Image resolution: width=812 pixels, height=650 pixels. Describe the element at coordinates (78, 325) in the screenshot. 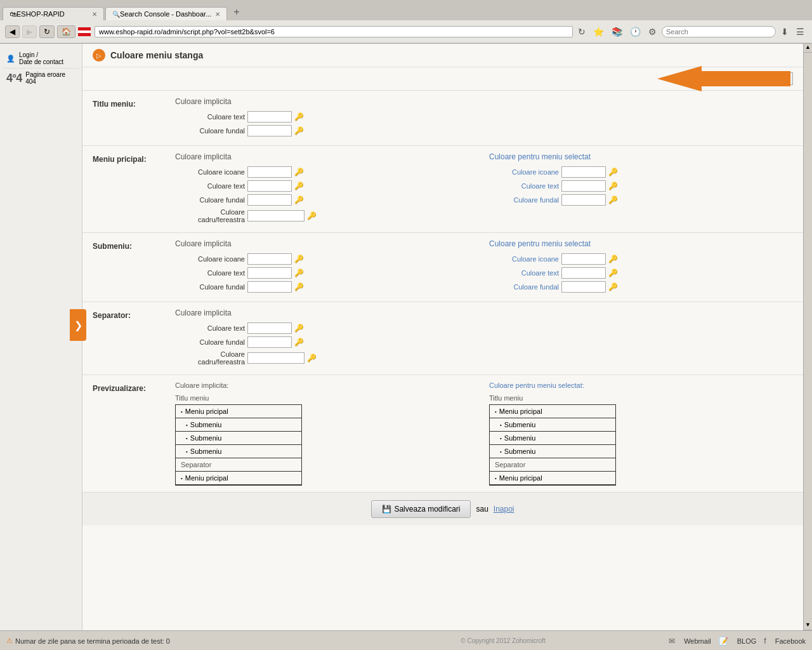

I see `side-toggle-button: ❯` at that location.